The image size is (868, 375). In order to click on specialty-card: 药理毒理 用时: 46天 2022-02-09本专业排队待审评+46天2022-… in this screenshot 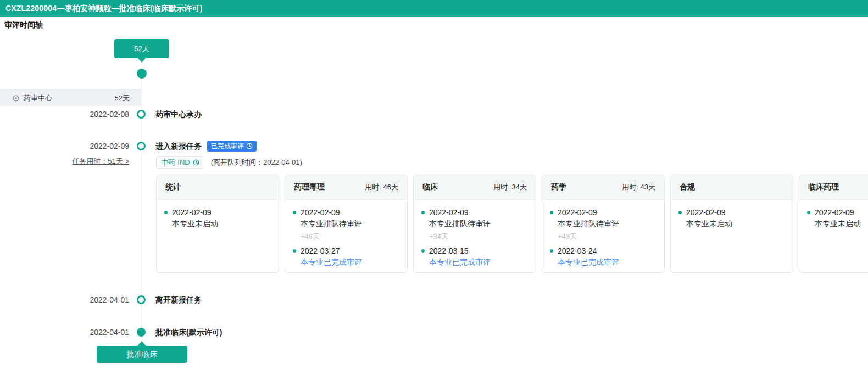, I will do `click(346, 224)`.